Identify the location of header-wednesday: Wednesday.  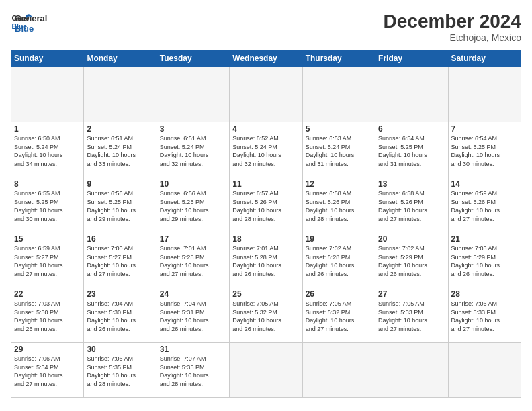
(266, 59).